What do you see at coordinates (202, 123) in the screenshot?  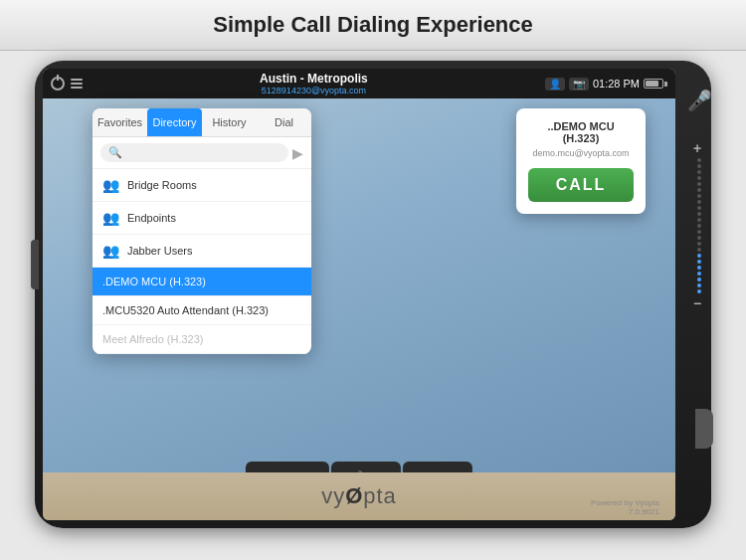 I see `tabs-container: Favorites Directory History Dial` at bounding box center [202, 123].